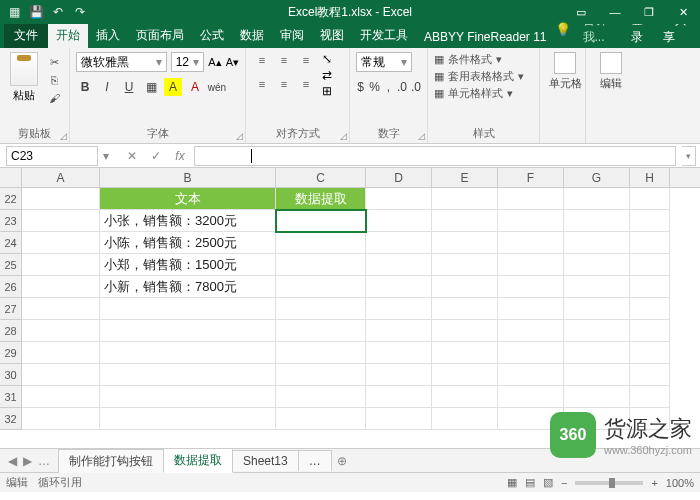  I want to click on font-color-icon: A, so click(195, 87).